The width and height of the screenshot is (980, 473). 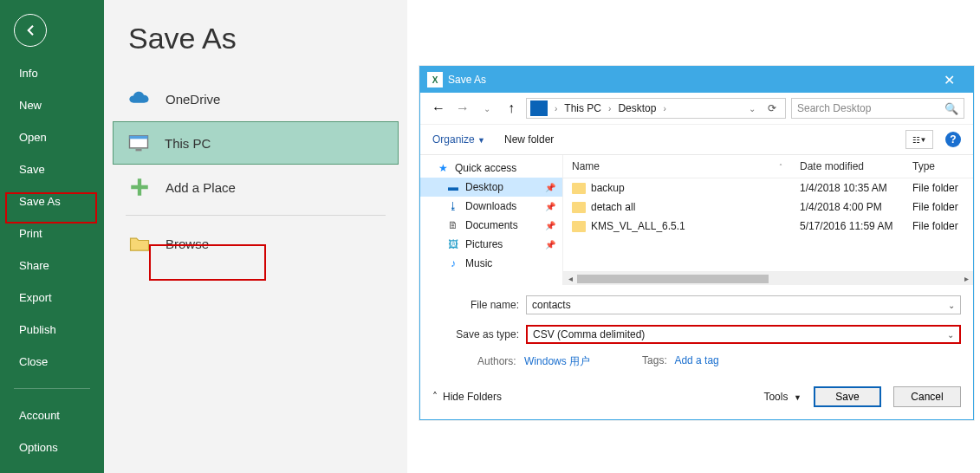 What do you see at coordinates (966, 279) in the screenshot?
I see `scroll-right-button: ▸` at bounding box center [966, 279].